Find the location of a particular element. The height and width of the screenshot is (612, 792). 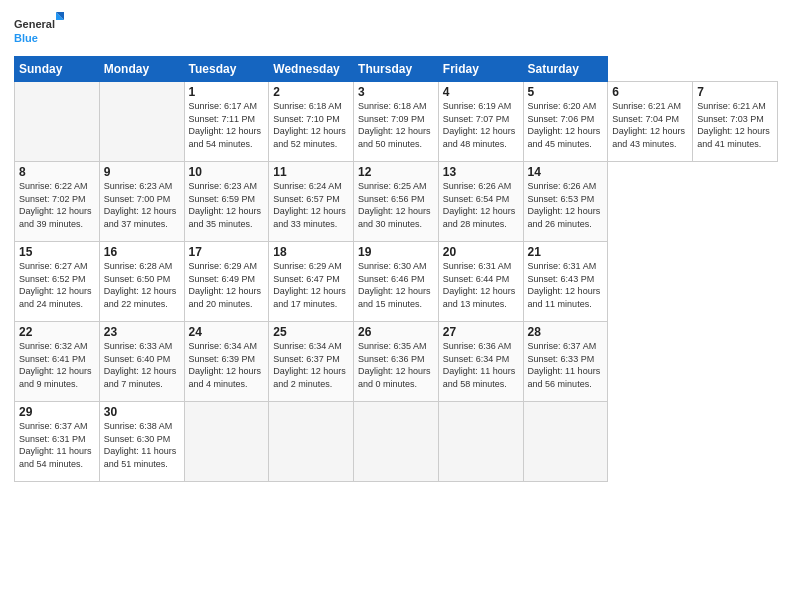

day-number: 3 is located at coordinates (396, 92).